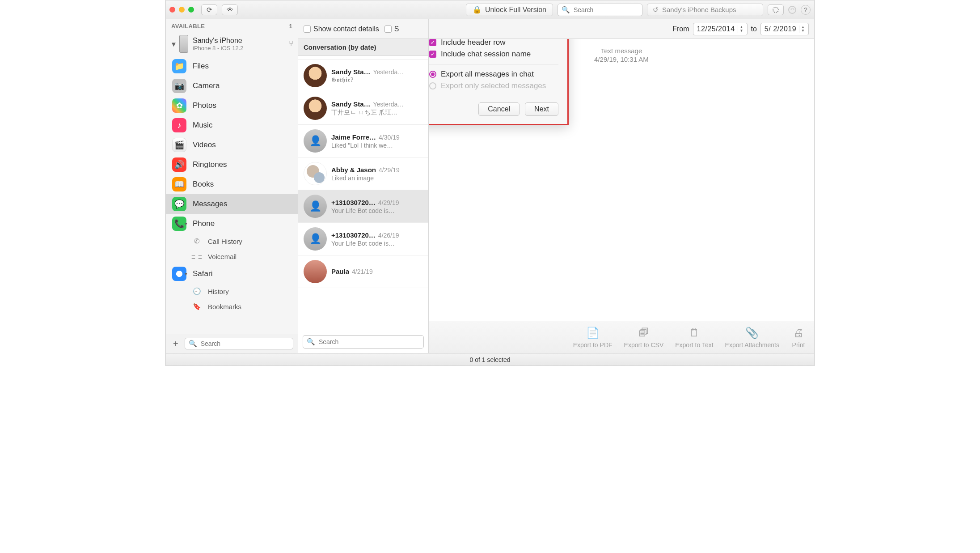 Image resolution: width=980 pixels, height=553 pixels. What do you see at coordinates (377, 80) in the screenshot?
I see `conversation-preview: 𝕲𝖔𝖙𝖍𝖎𝖈?` at bounding box center [377, 80].